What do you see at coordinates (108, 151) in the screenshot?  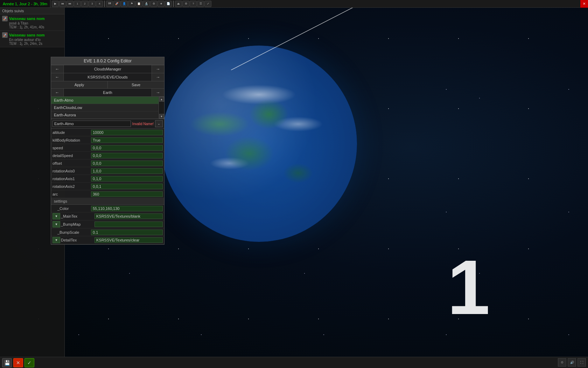 I see `config-editor-panel: EVE 1.8.0.2 Config Editor ← CloudsManage…` at bounding box center [108, 151].